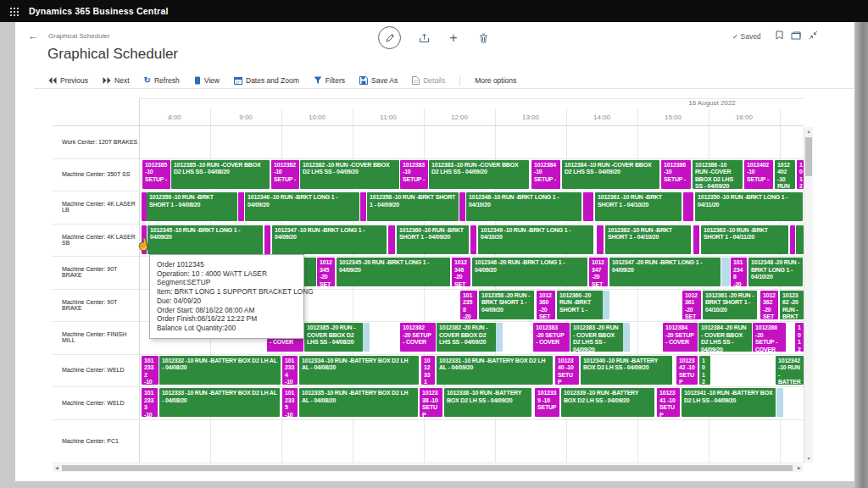  Describe the element at coordinates (156, 175) in the screenshot. I see `gantt-bar-setup: 1012385 -10 SETUP -` at that location.